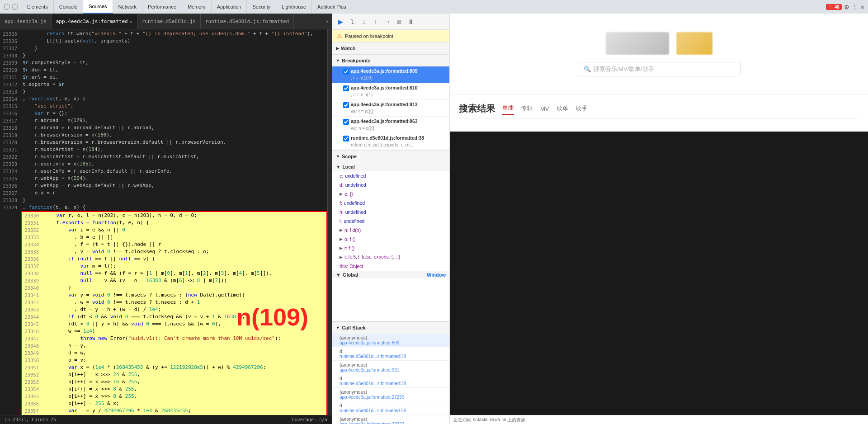 The height and width of the screenshot is (424, 868). What do you see at coordinates (391, 354) in the screenshot?
I see `callstack-item-2: d runtime.d5e801d...s:formatted:38` at bounding box center [391, 354].